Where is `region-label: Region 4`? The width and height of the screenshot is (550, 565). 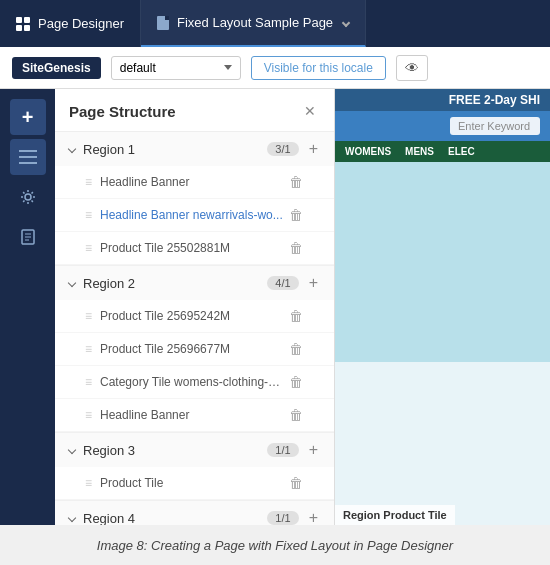
region-label: Region 4 is located at coordinates (175, 518).